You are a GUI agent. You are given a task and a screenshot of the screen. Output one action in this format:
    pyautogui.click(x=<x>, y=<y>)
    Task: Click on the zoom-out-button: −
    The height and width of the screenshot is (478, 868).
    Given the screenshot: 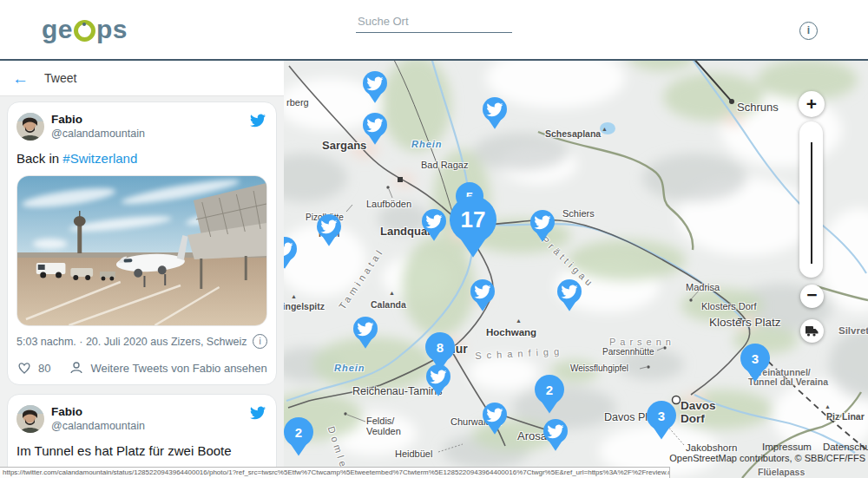 What is the action you would take?
    pyautogui.click(x=812, y=297)
    